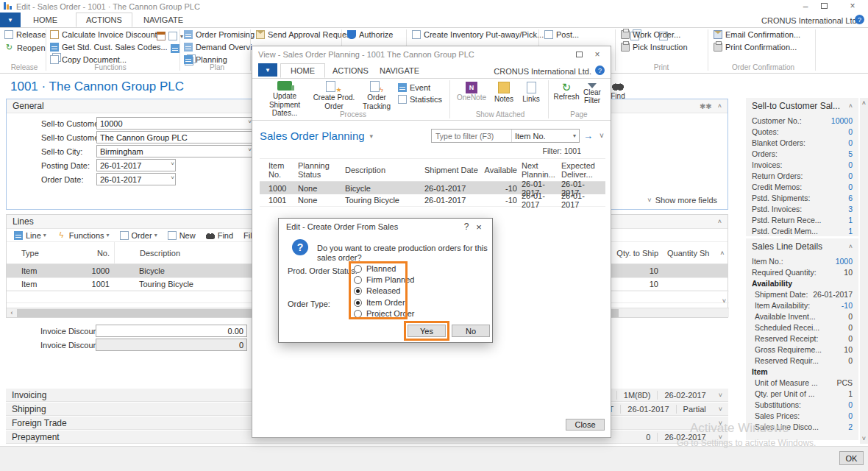 The width and height of the screenshot is (868, 471). Describe the element at coordinates (531, 88) in the screenshot. I see `links-icon` at that location.